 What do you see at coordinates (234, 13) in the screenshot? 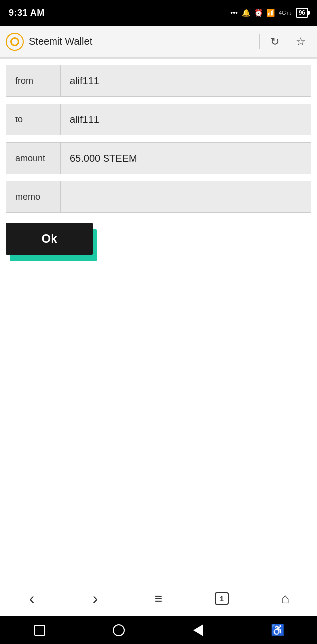
I see `more-icon: •••` at bounding box center [234, 13].